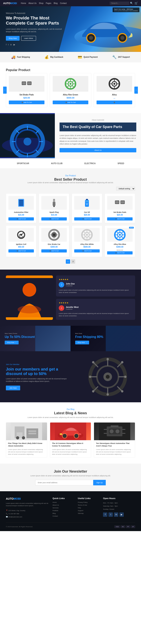  What do you see at coordinates (120, 219) in the screenshot?
I see `bs-cart-3: ➕ Add To Cart` at bounding box center [120, 219].